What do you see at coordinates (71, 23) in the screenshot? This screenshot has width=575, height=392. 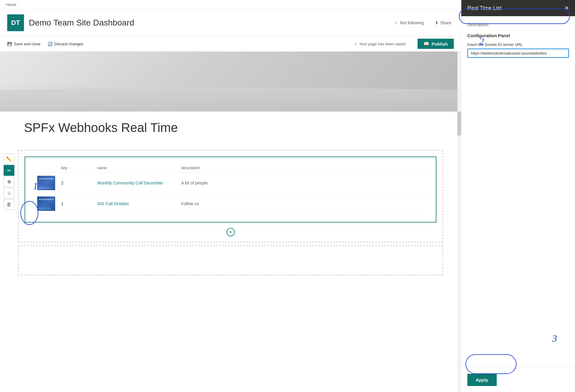 I see `site-identity: DT Demo Team Site Dashboard` at bounding box center [71, 23].